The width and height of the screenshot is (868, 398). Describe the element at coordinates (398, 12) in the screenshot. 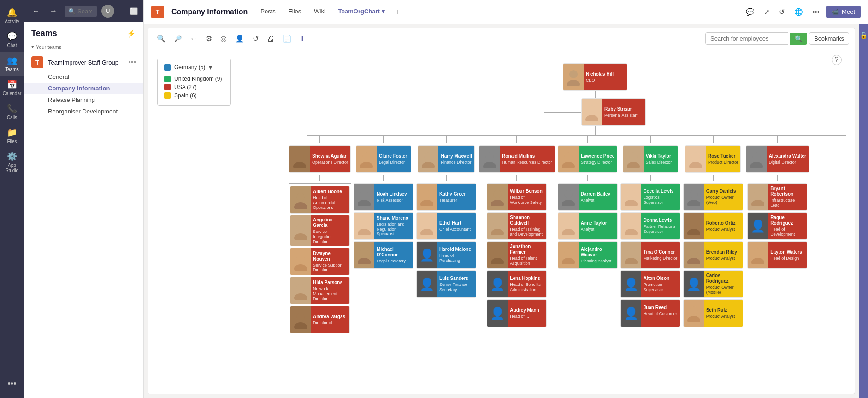

I see `add-tab-button: +` at that location.